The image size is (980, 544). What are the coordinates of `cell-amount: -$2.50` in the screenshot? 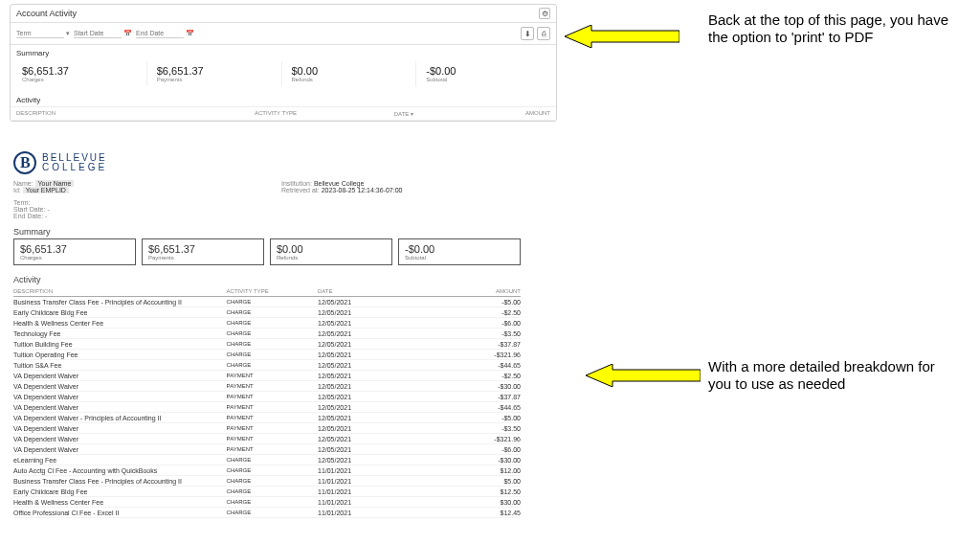 It's located at (475, 375).